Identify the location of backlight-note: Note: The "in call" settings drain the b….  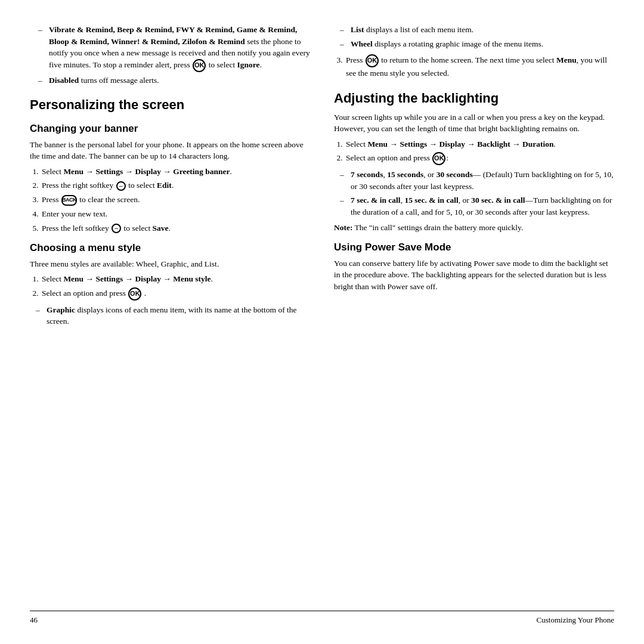
(474, 228).